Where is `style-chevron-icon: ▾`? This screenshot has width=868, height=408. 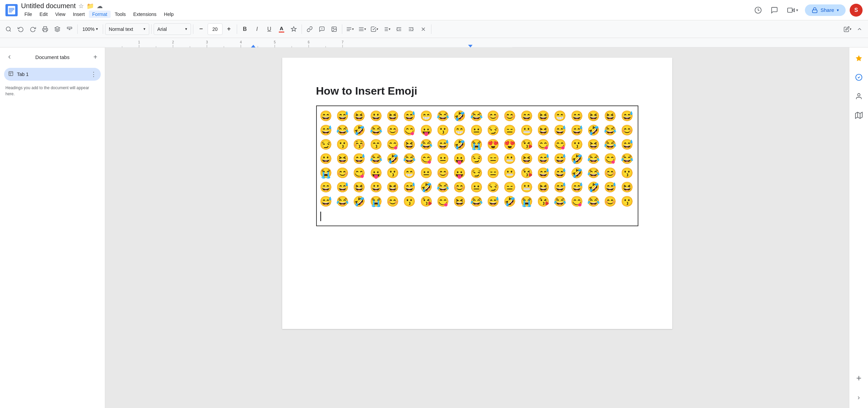 style-chevron-icon: ▾ is located at coordinates (144, 29).